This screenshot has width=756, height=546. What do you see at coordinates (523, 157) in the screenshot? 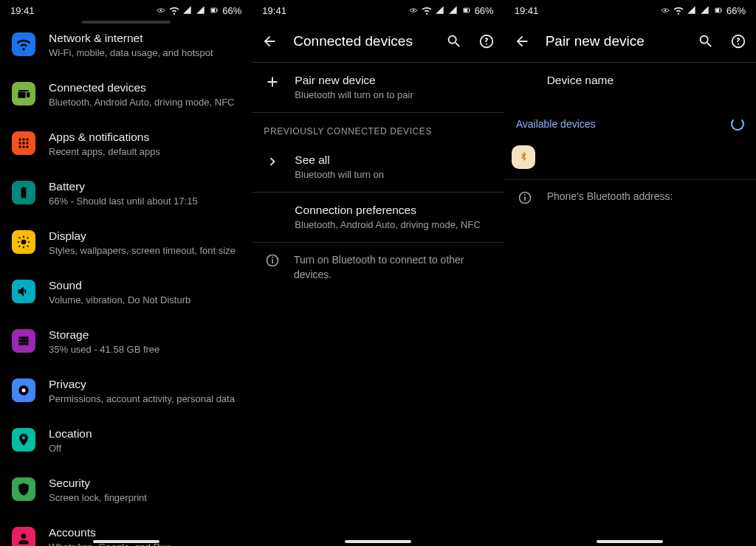
I see `bluetooth-beacon-icon` at bounding box center [523, 157].